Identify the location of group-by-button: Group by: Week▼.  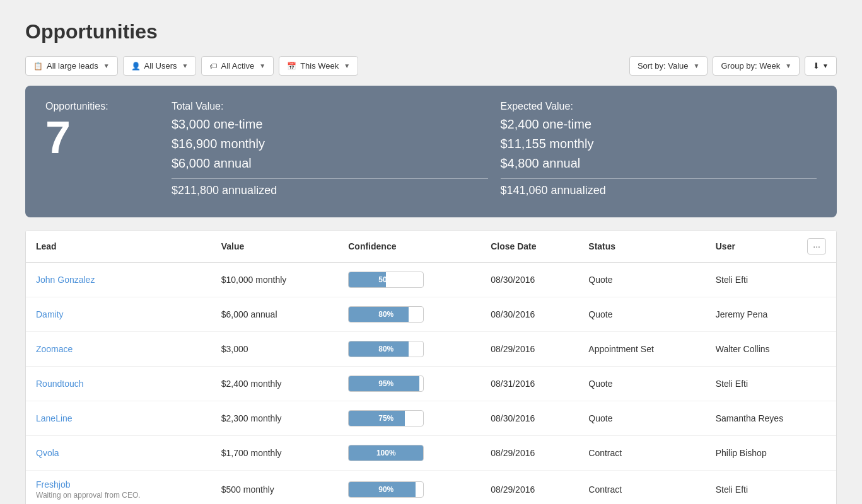
(756, 66).